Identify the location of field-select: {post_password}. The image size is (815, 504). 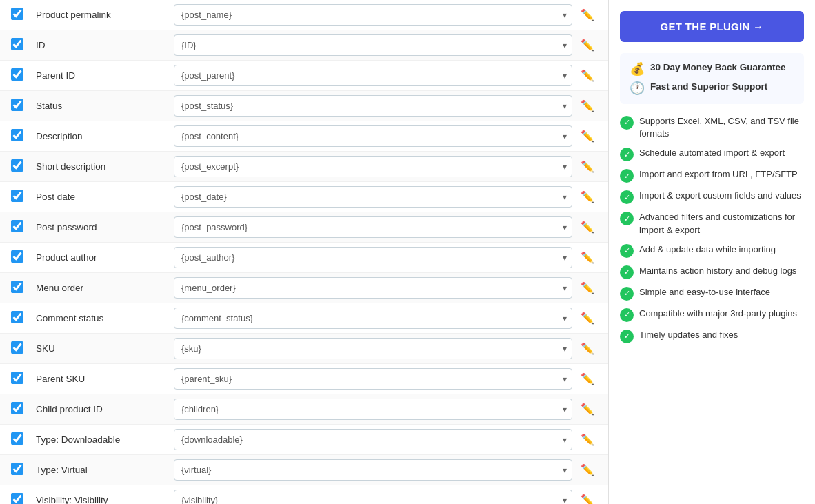
(373, 228).